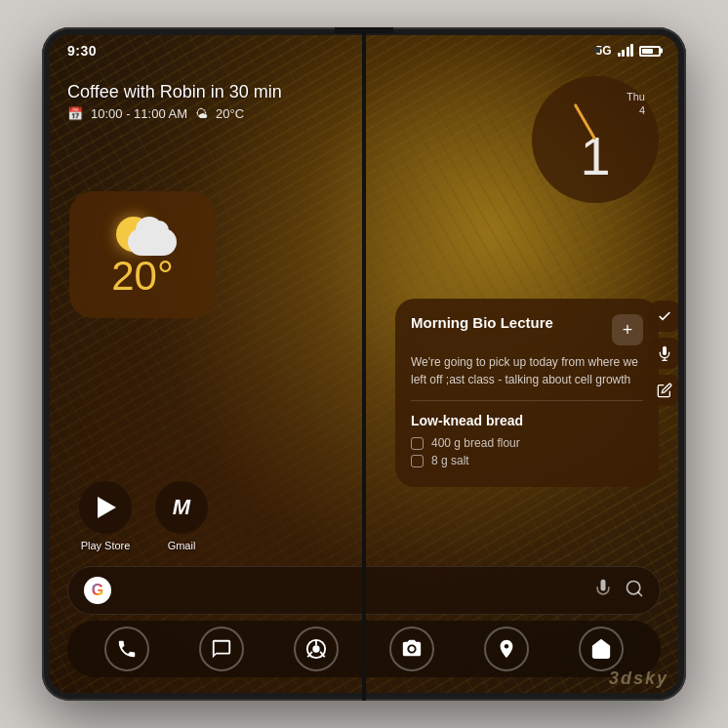 The image size is (728, 728). I want to click on battery-fill, so click(648, 51).